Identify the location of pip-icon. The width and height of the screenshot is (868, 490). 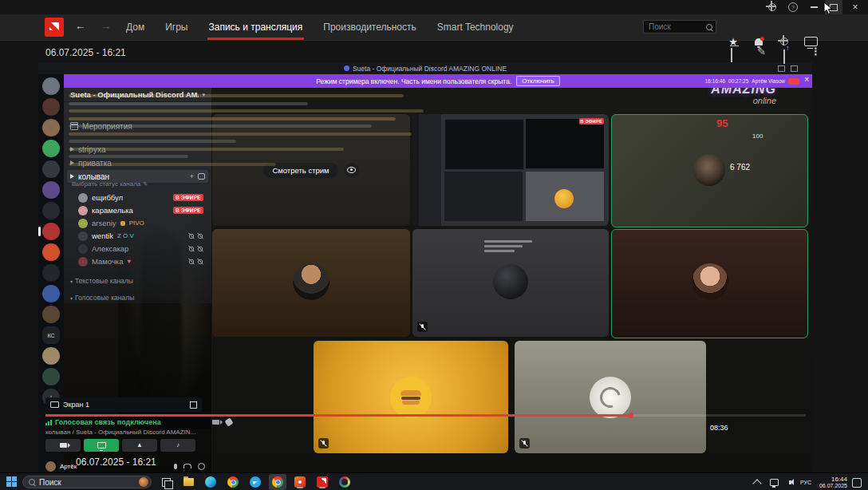
(782, 69).